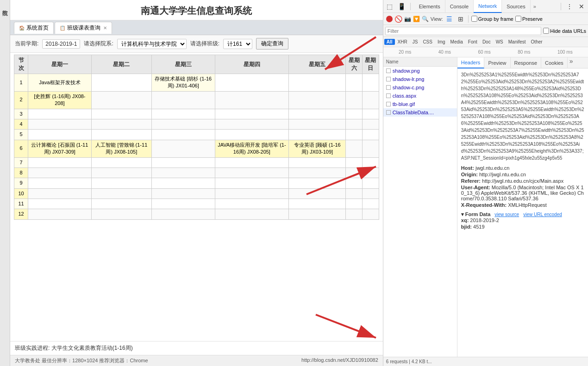  What do you see at coordinates (398, 19) in the screenshot?
I see `clear-button: 🚫` at bounding box center [398, 19].